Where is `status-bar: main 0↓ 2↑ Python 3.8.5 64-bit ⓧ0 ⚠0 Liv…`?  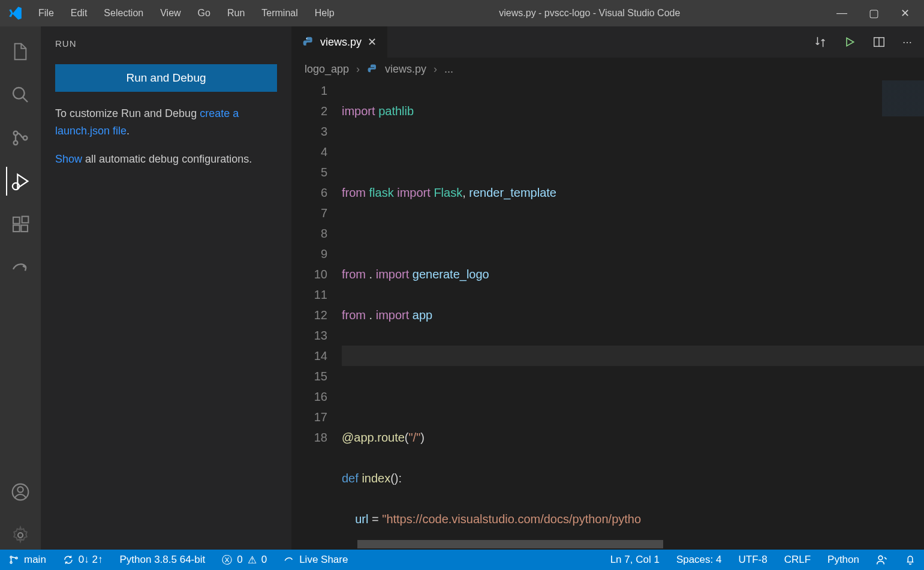
status-bar: main 0↓ 2↑ Python 3.8.5 64-bit ⓧ0 ⚠0 Liv… is located at coordinates (462, 560).